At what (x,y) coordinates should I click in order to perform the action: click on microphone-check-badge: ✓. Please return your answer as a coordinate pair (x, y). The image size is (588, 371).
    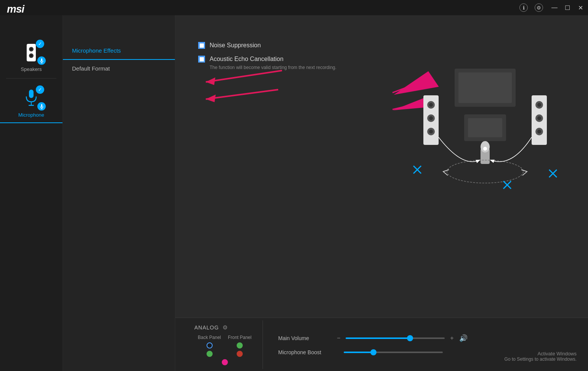
    Looking at the image, I should click on (40, 90).